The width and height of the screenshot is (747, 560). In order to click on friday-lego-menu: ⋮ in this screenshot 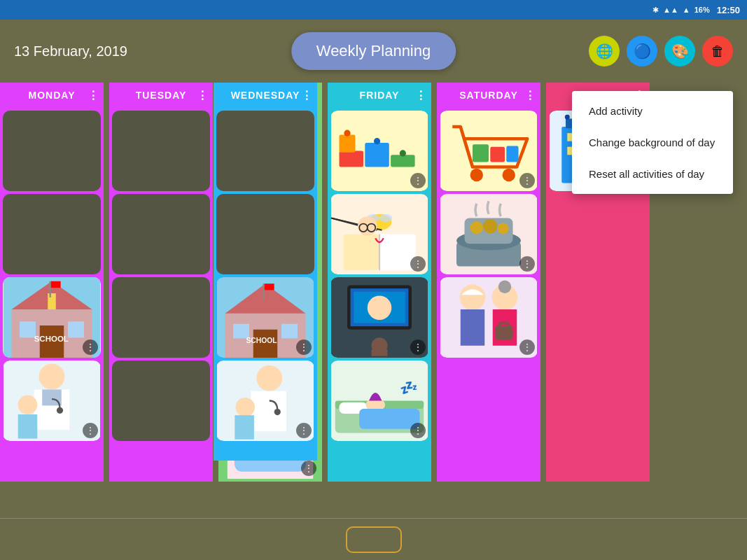, I will do `click(418, 181)`.